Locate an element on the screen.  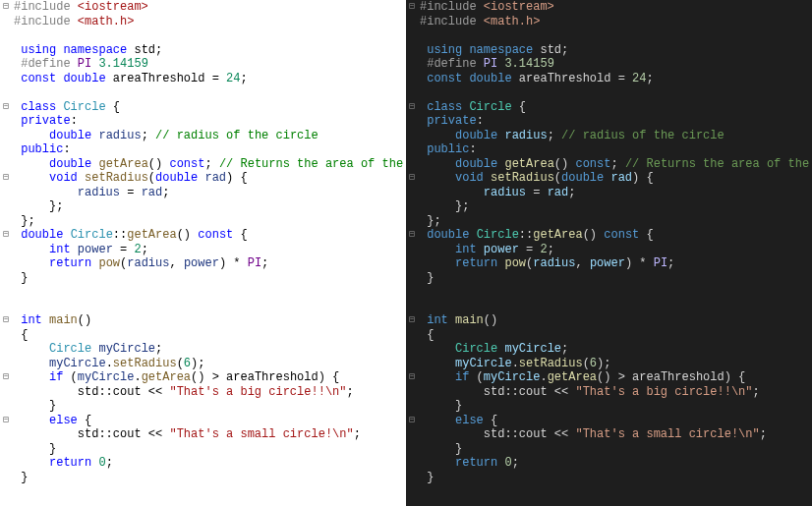
code-line: double getArea() const; // Returns the a… is located at coordinates (203, 165).